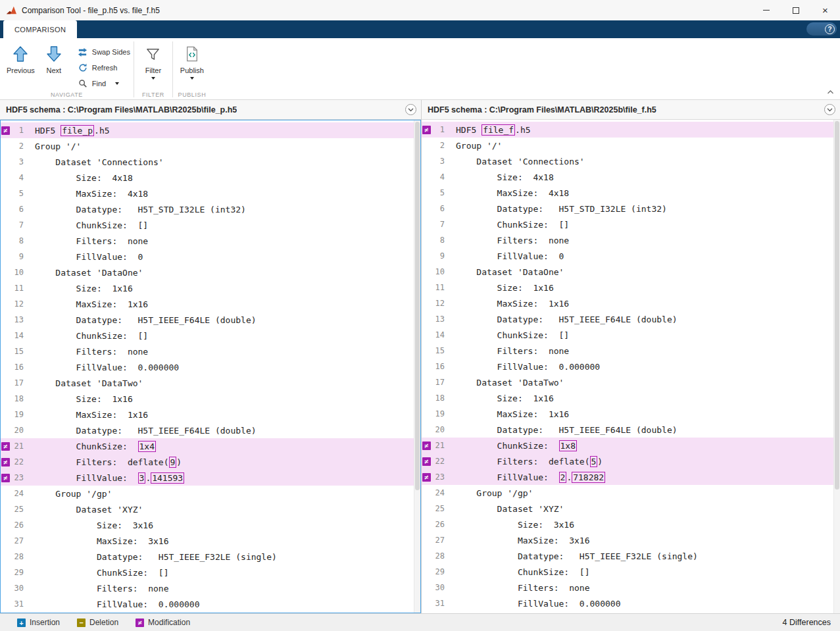 This screenshot has height=631, width=840. I want to click on line-number: 17, so click(439, 382).